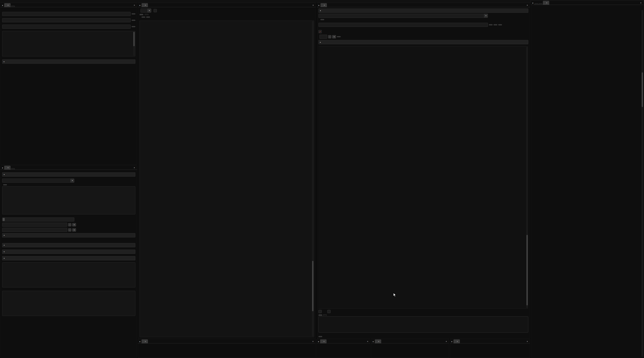  Describe the element at coordinates (313, 179) in the screenshot. I see `log-scrollbar` at that location.